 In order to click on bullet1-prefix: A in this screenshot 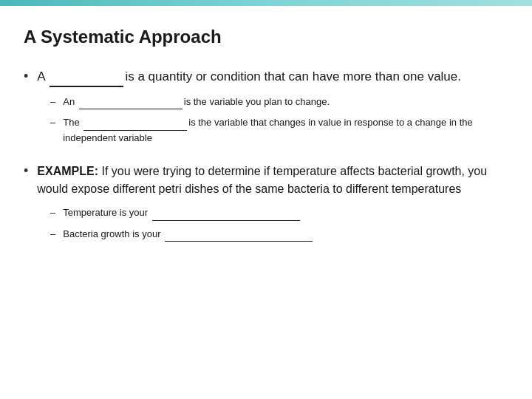, I will do `click(43, 77)`.